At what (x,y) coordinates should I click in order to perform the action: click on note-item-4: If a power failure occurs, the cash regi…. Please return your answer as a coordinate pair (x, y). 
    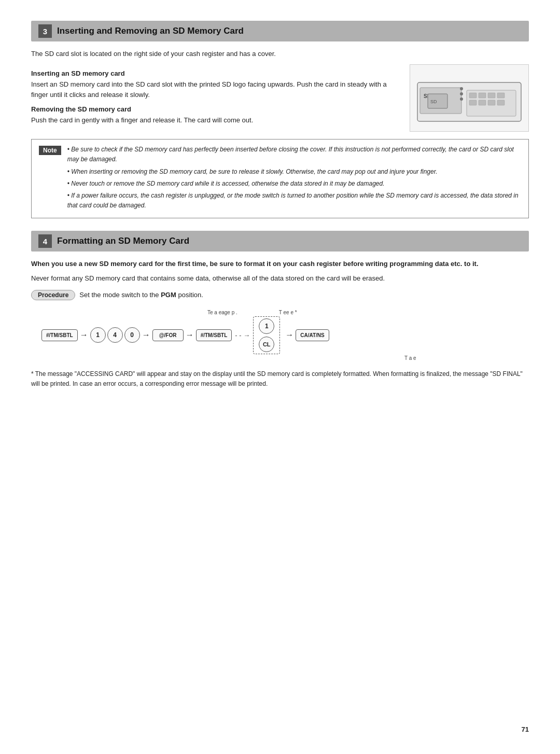
    Looking at the image, I should click on (295, 201).